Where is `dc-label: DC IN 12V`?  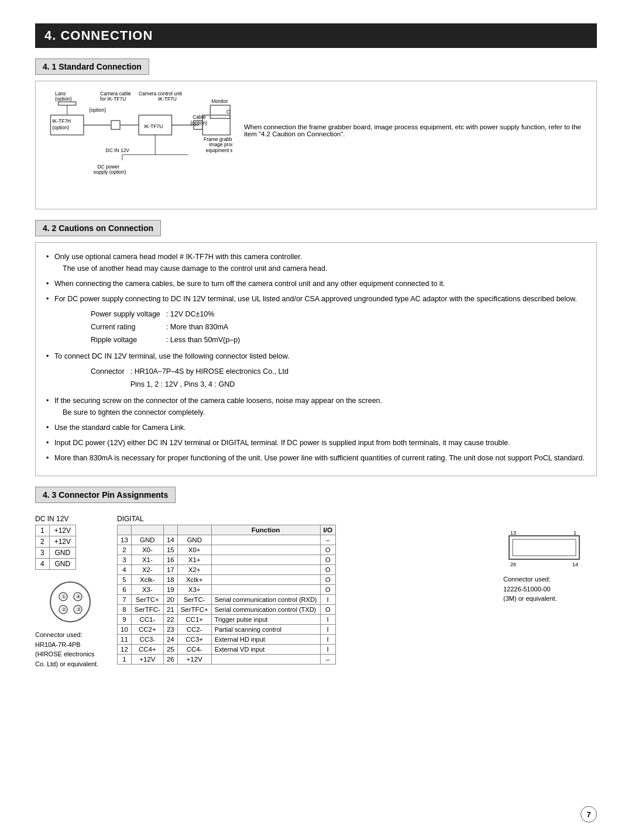 dc-label: DC IN 12V is located at coordinates (70, 519).